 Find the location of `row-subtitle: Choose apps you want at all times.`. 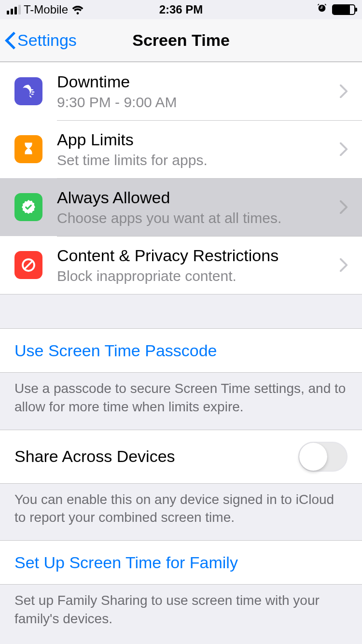

row-subtitle: Choose apps you want at all times. is located at coordinates (196, 218).